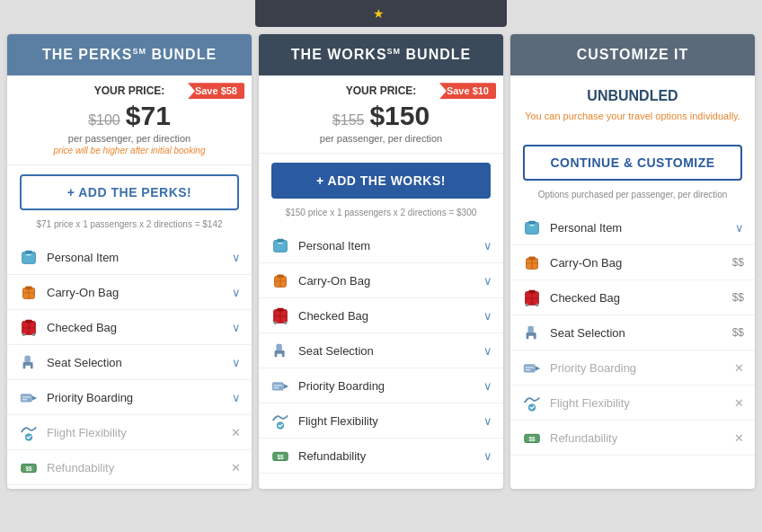  What do you see at coordinates (638, 368) in the screenshot?
I see `feature-label: Priority Boarding` at bounding box center [638, 368].